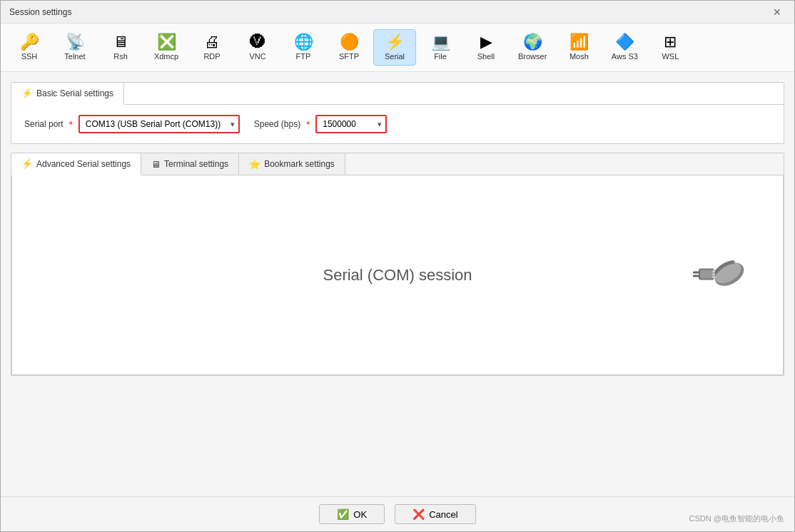 Image resolution: width=795 pixels, height=532 pixels. I want to click on serial-plug-icon, so click(719, 275).